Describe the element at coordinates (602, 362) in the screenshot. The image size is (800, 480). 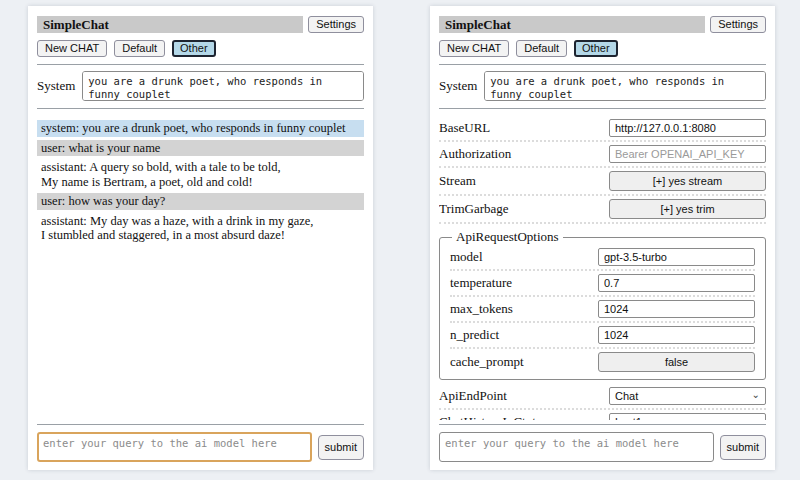
I see `setting-row-cache-prompt: cache_prompt false` at that location.